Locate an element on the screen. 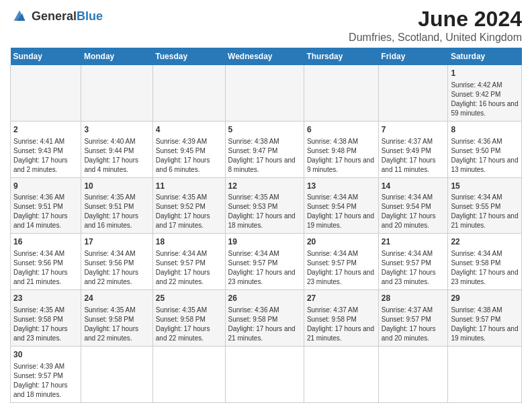  calendar-day-cell: 8Sunrise: 4:36 AM Sunset: 9:50 PM Daylig… is located at coordinates (485, 149).